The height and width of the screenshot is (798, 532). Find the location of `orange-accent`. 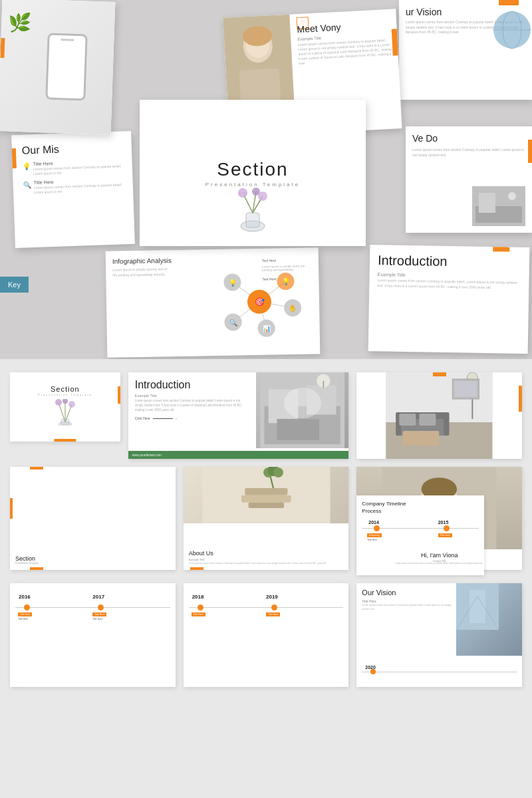

orange-accent is located at coordinates (395, 42).